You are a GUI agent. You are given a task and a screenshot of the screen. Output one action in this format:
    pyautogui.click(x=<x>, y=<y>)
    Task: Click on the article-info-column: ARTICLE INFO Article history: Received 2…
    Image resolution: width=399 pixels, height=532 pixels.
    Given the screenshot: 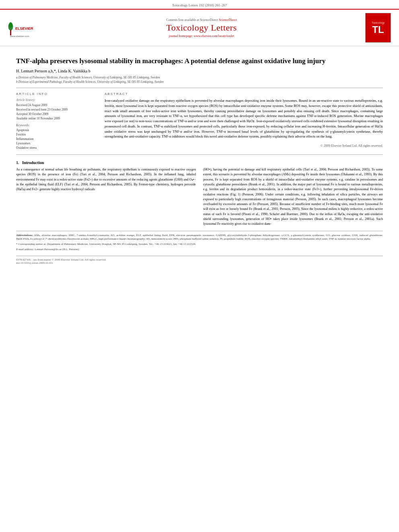 What is the action you would take?
    pyautogui.click(x=56, y=121)
    